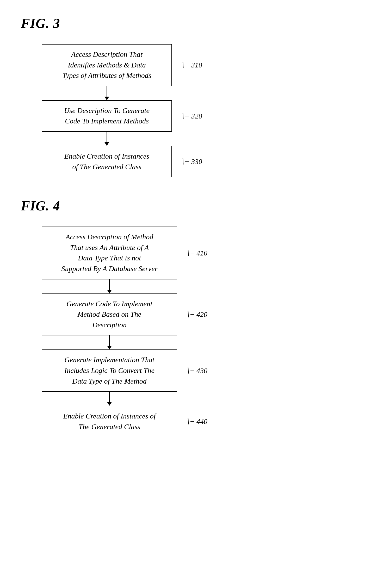 This screenshot has width=365, height=588. What do you see at coordinates (191, 161) in the screenshot?
I see `fig3-label-330: ∖− 330` at bounding box center [191, 161].